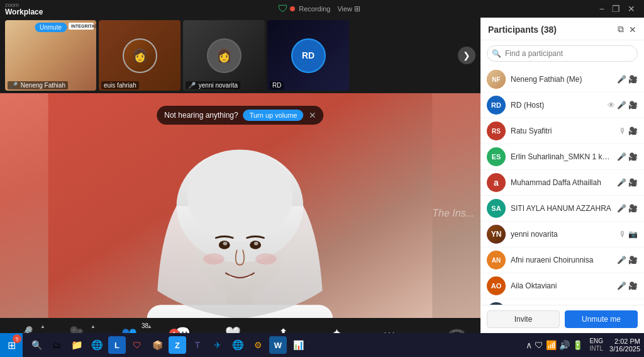 This screenshot has width=644, height=357. I want to click on panel-popout-button: ⧉, so click(621, 29).